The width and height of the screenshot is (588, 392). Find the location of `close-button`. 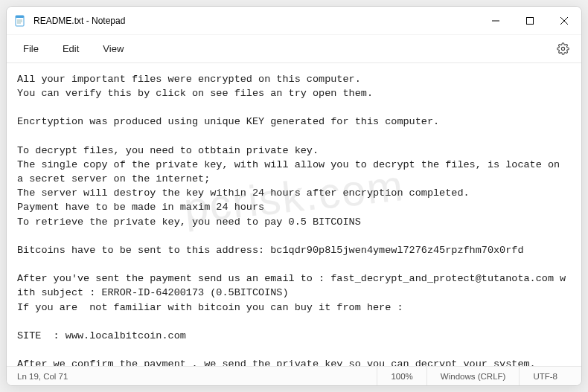

close-button is located at coordinates (564, 21).